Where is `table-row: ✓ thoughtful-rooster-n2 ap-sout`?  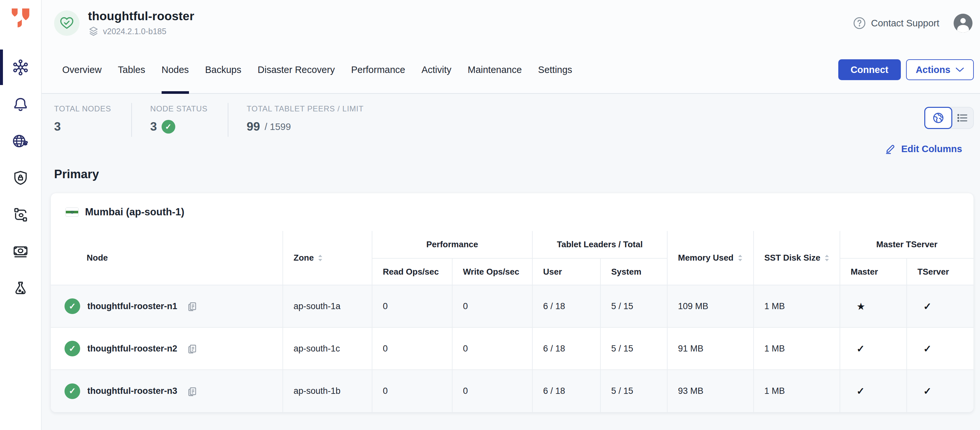
table-row: ✓ thoughtful-rooster-n2 ap-sout is located at coordinates (512, 349).